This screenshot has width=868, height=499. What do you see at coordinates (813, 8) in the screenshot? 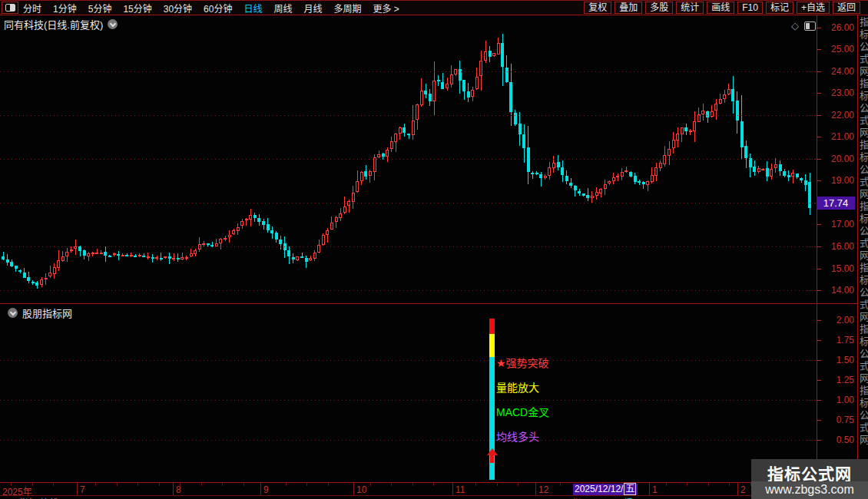
I see `toolbar-button-7: +自选` at bounding box center [813, 8].